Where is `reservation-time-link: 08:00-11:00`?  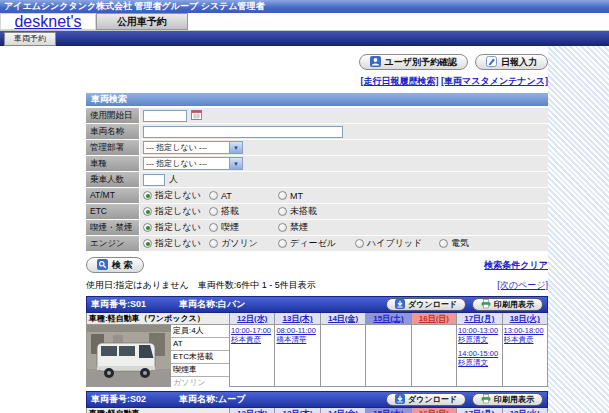 reservation-time-link: 08:00-11:00 is located at coordinates (298, 330).